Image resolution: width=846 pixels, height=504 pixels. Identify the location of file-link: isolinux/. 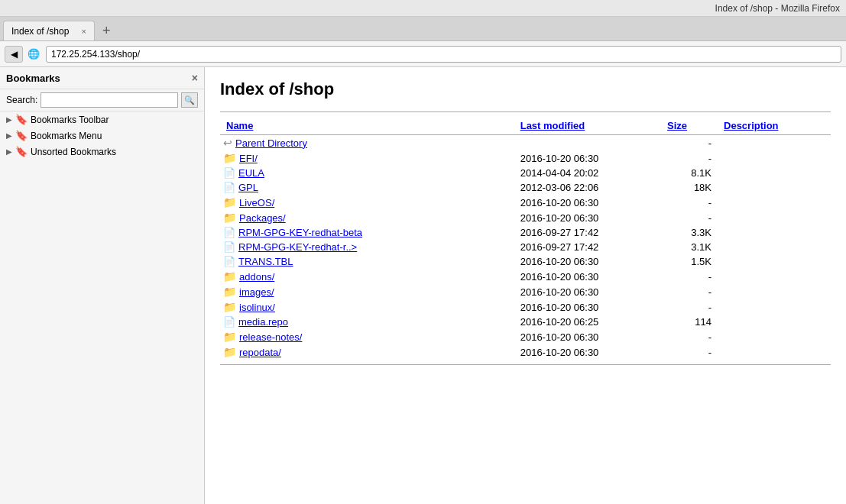
(257, 307).